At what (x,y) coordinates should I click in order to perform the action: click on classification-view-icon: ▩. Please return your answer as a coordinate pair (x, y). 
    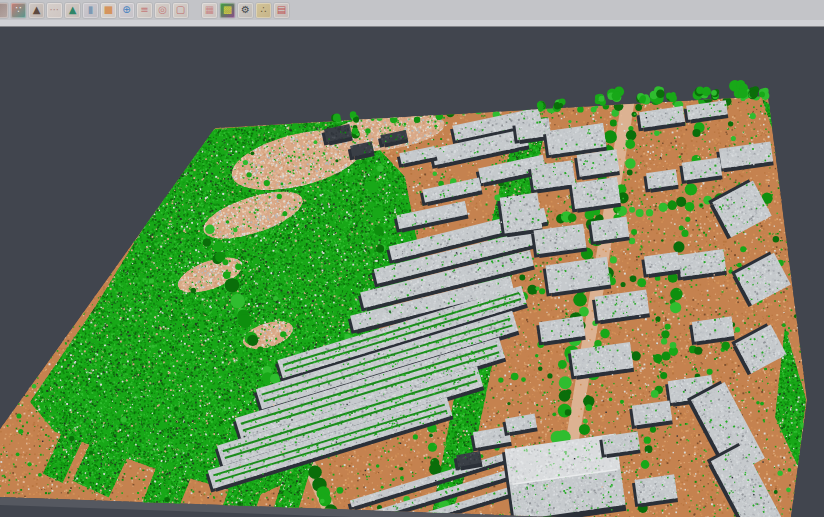
    Looking at the image, I should click on (228, 10).